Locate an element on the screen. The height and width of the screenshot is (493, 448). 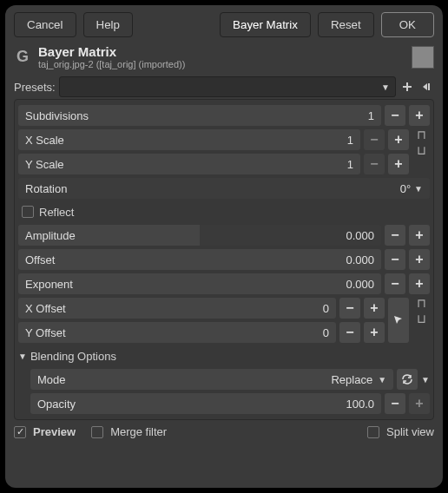
xoffset-plus: + is located at coordinates (374, 308).